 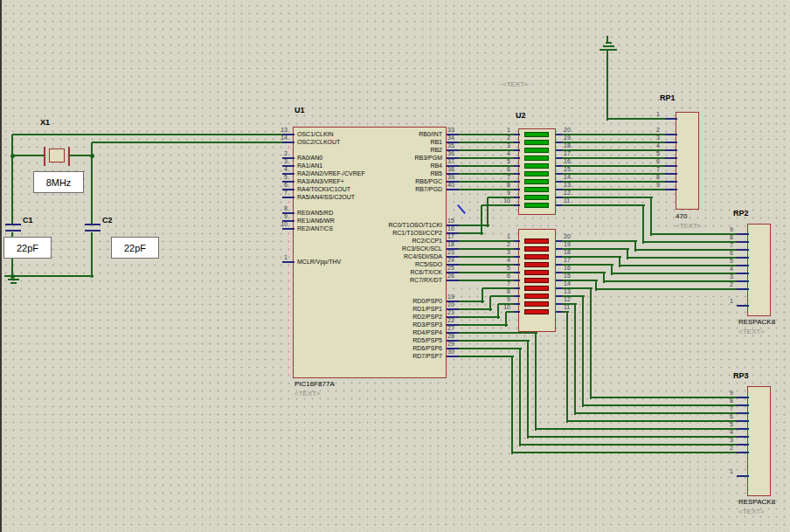 I want to click on x1-value-box: 8MHz, so click(x=59, y=182).